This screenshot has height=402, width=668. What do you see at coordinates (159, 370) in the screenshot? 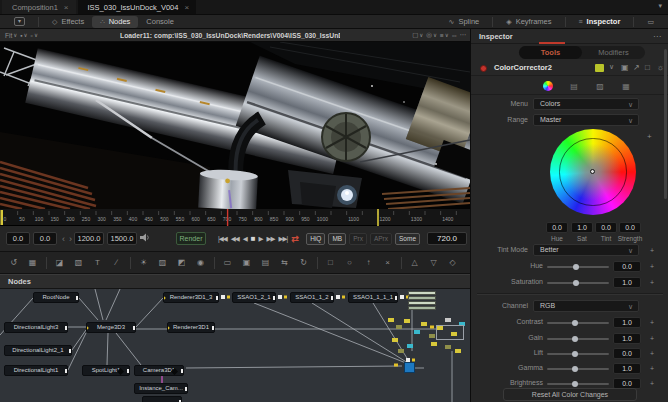
I see `node-tile: Camera3D1` at bounding box center [159, 370].